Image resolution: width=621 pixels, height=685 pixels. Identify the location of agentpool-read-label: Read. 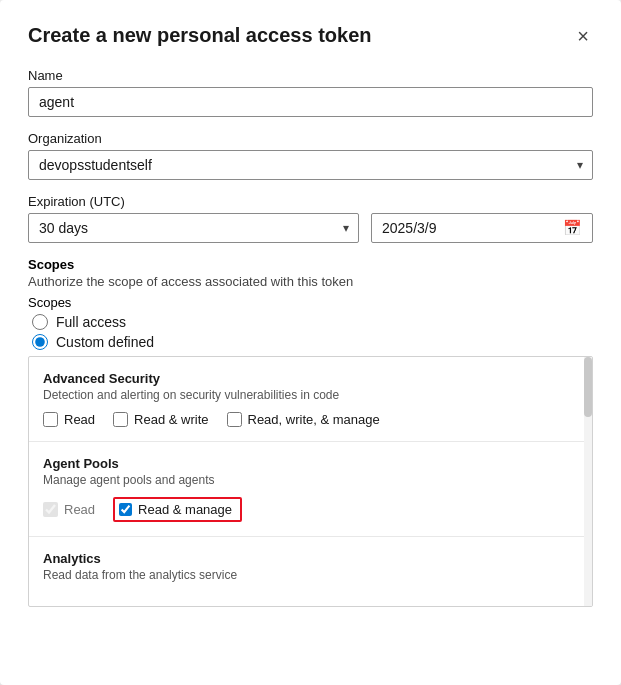
(80, 510).